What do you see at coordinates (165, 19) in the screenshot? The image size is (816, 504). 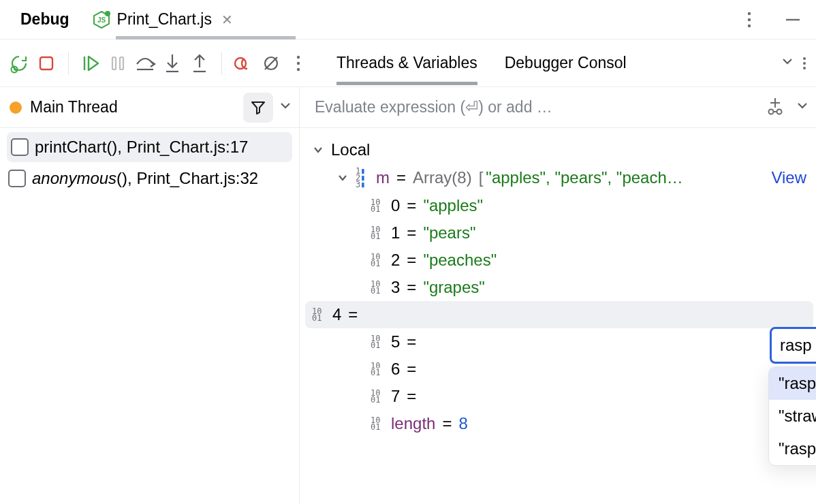 I see `editor-tab-filename: Print_Chart.js` at bounding box center [165, 19].